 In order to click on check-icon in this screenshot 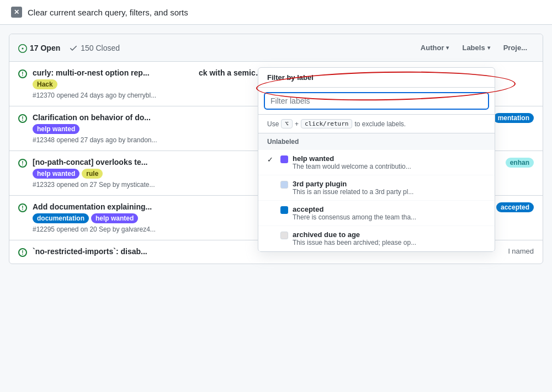, I will do `click(73, 48)`.